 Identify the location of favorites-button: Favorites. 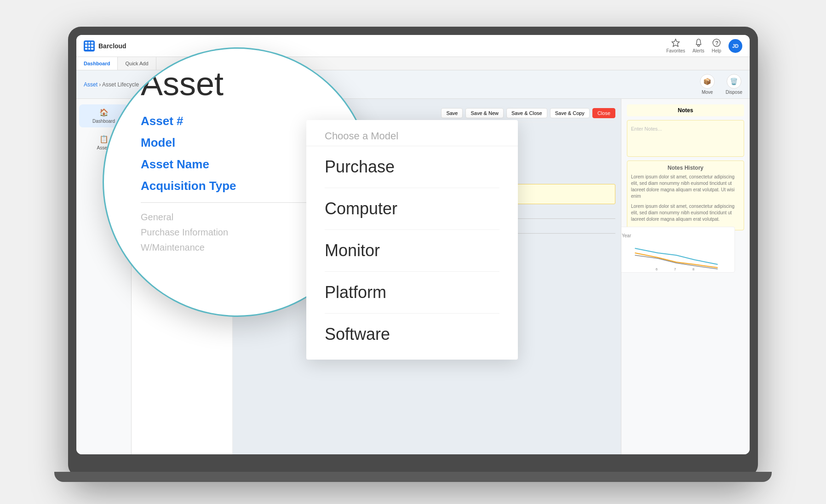
(676, 46).